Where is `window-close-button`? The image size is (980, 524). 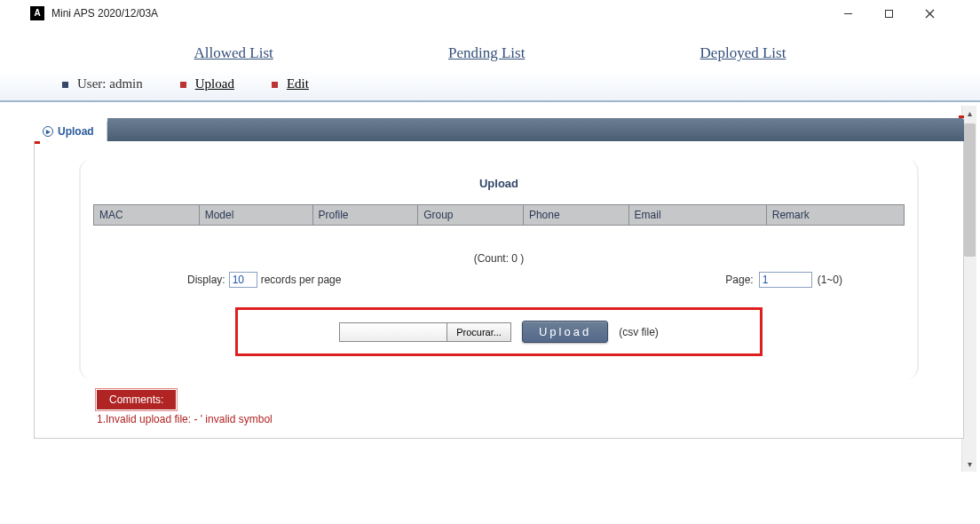 window-close-button is located at coordinates (929, 13).